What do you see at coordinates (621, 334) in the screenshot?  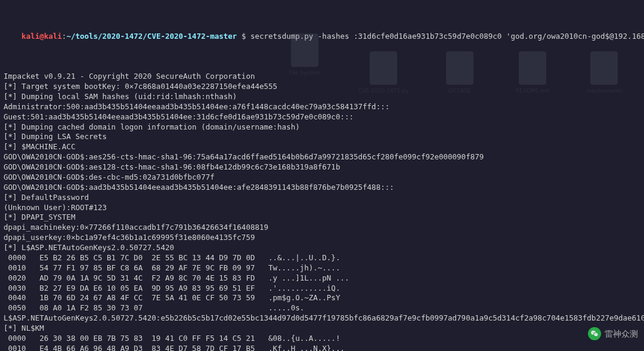 I see `watermark-text: 雷神众测` at bounding box center [621, 334].